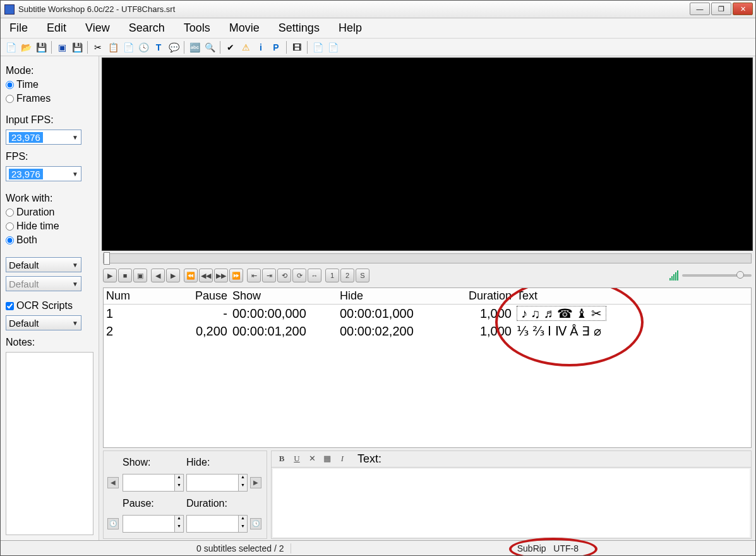 The image size is (756, 556). I want to click on cut-icon: ✂, so click(98, 47).